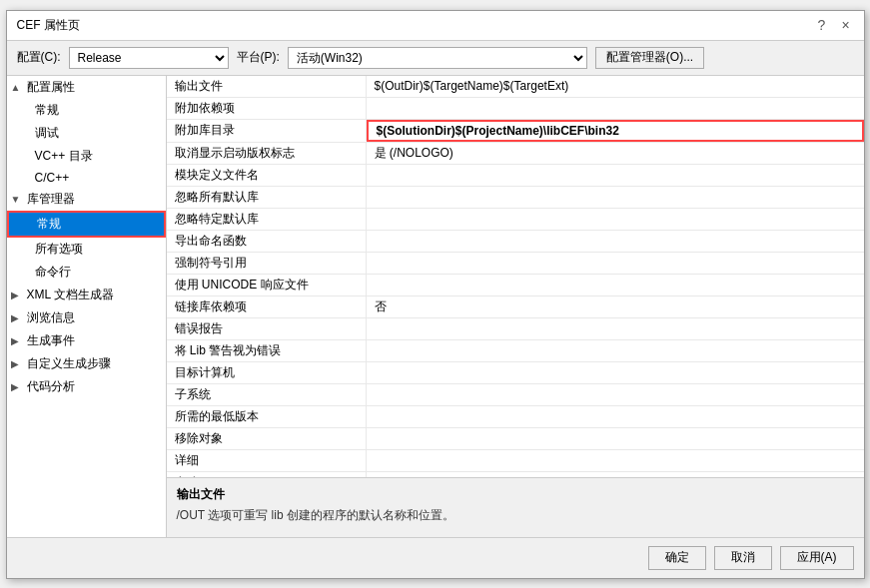  I want to click on prop-value-cell: $(OutDir)$(TargetName)$(TargetExt), so click(615, 86).